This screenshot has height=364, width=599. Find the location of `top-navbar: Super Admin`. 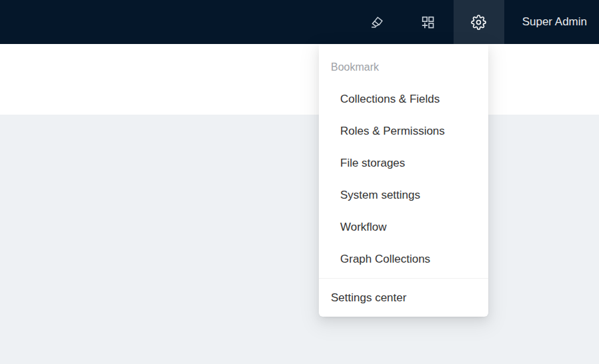

top-navbar: Super Admin is located at coordinates (300, 22).